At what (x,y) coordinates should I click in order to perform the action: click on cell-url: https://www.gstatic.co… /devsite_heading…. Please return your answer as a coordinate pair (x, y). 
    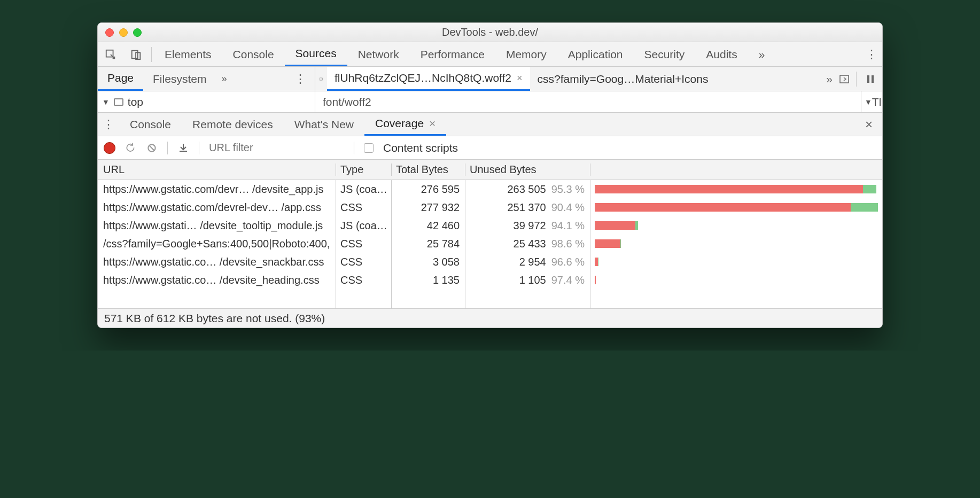
    Looking at the image, I should click on (217, 280).